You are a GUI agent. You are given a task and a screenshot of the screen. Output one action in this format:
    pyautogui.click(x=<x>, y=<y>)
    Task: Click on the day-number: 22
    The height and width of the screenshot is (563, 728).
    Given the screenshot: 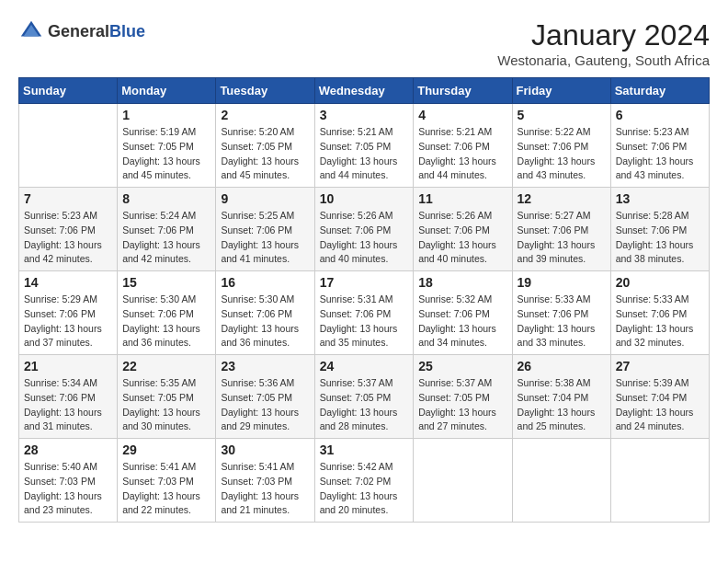 What is the action you would take?
    pyautogui.click(x=166, y=366)
    